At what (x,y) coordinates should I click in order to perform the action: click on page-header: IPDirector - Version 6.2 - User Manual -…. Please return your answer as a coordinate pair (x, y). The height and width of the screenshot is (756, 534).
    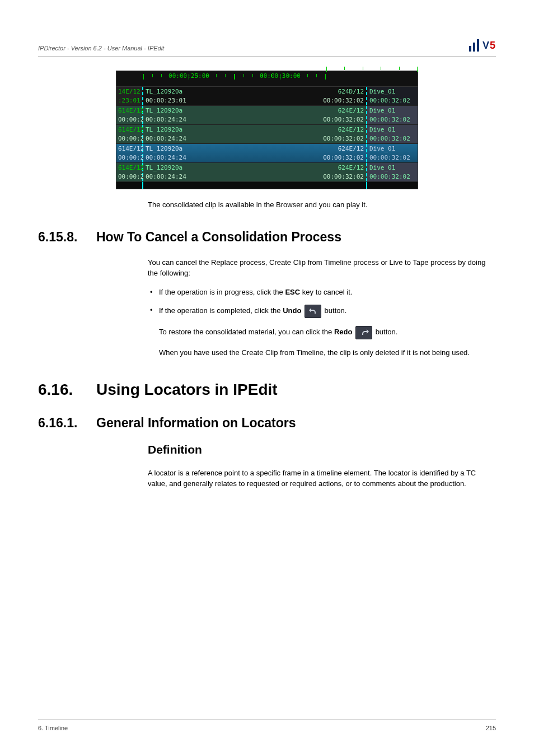
    Looking at the image, I should click on (267, 50).